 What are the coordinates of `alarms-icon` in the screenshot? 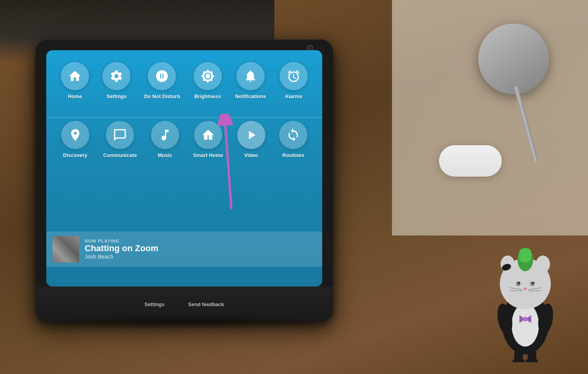 It's located at (294, 76).